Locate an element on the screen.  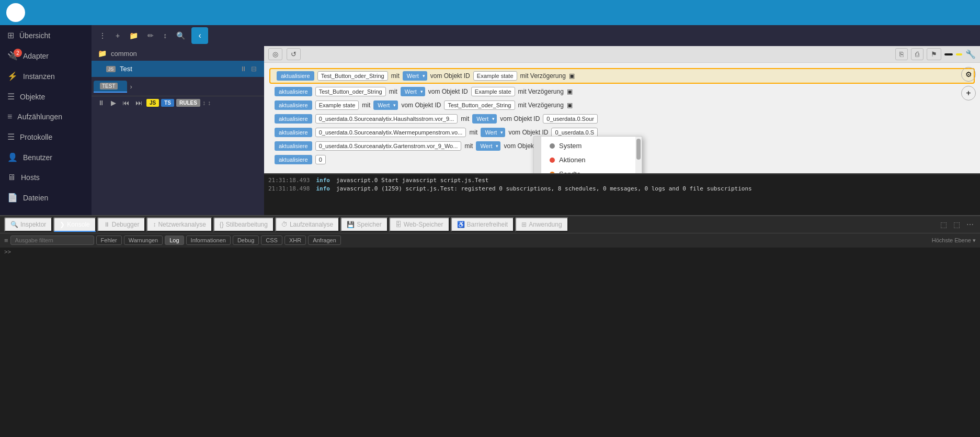
filter-btn-anfragen: Anfragen is located at coordinates (324, 240).